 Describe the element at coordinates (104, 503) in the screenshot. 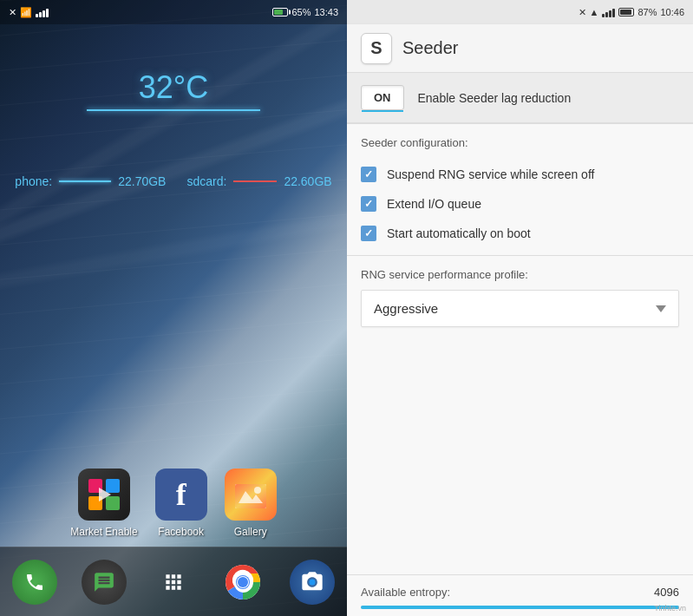

I see `app-icon-market: Market Enable` at that location.